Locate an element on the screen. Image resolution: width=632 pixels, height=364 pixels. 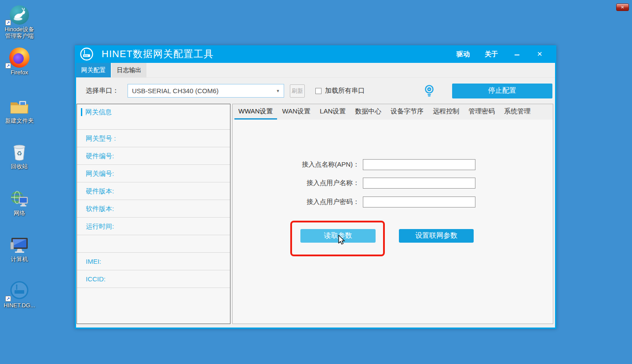
app-logo-icon is located at coordinates (87, 54).